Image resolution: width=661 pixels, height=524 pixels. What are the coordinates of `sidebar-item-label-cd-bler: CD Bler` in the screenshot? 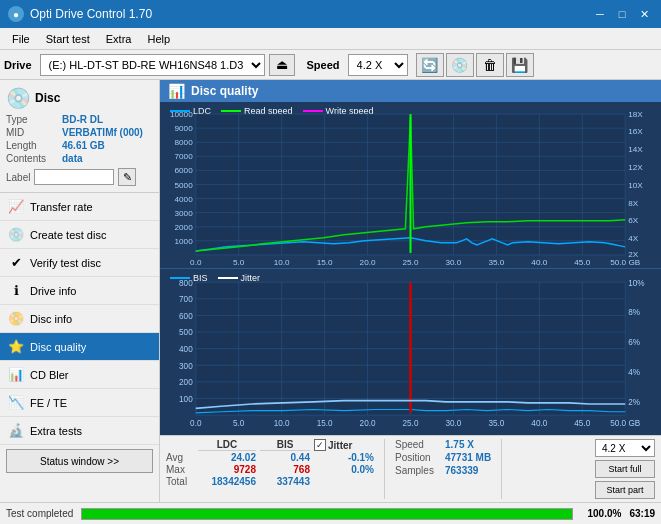 It's located at (50, 375).